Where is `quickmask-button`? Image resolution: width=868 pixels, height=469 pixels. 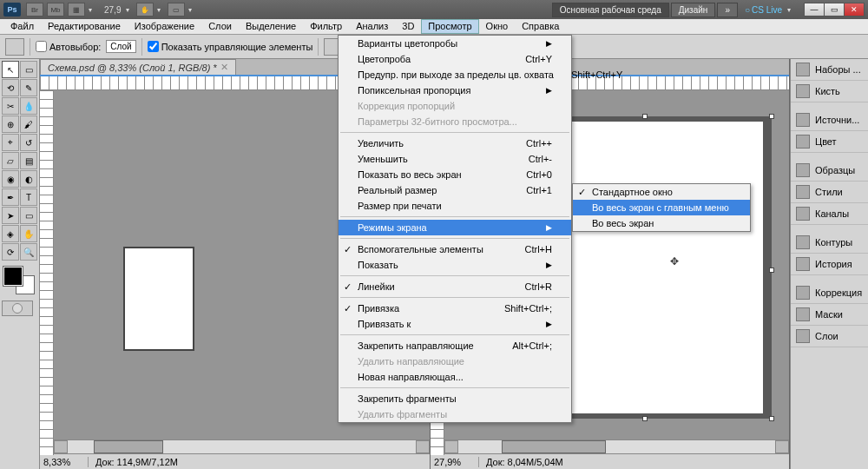
quickmask-button is located at coordinates (17, 308).